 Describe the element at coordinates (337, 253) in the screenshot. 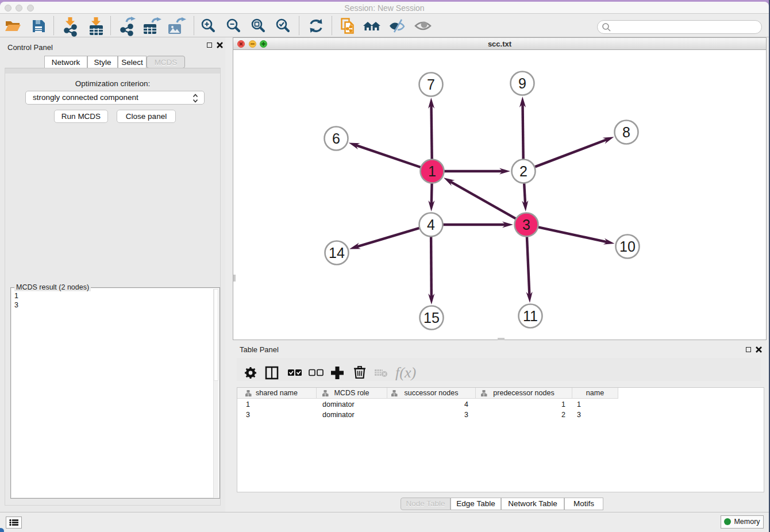

I see `svg-text: 14` at that location.